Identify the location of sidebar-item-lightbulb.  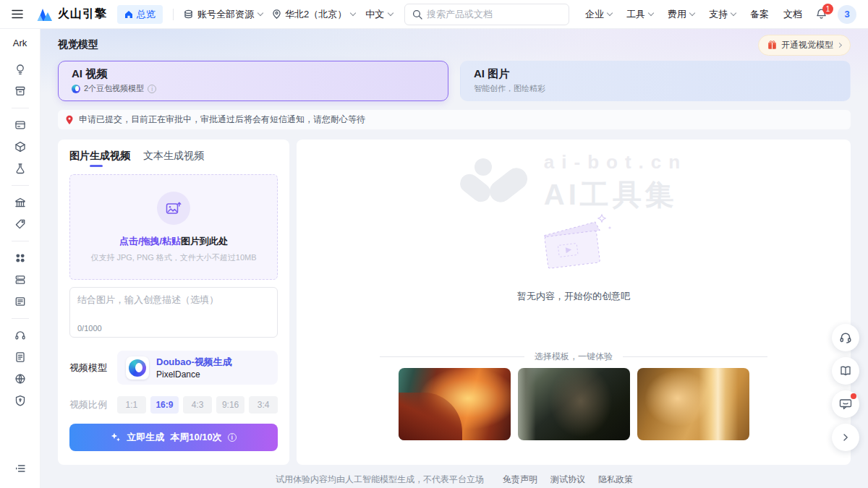
(20, 69).